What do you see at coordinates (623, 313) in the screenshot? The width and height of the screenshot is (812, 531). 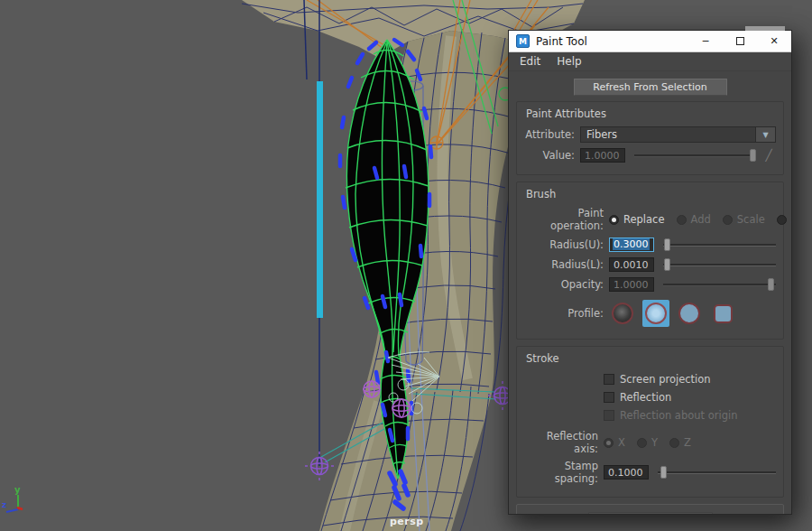 I see `gaussian-profile-icon` at bounding box center [623, 313].